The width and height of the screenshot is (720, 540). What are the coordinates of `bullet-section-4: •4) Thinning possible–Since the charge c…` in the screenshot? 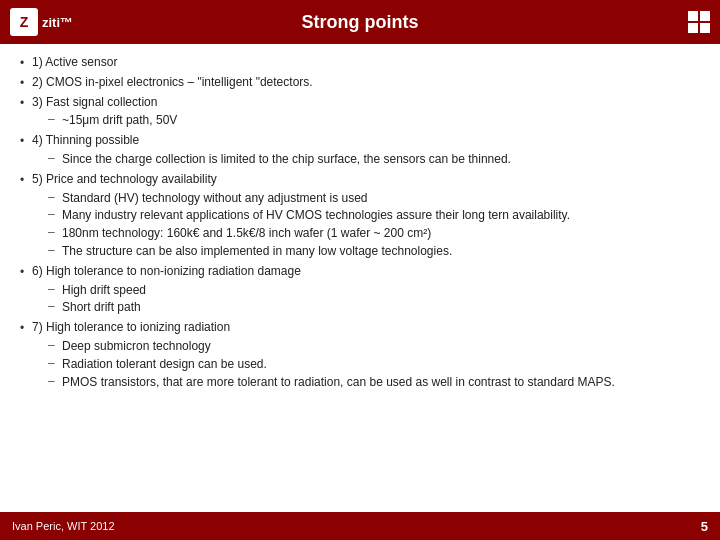 It's located at (360, 150).